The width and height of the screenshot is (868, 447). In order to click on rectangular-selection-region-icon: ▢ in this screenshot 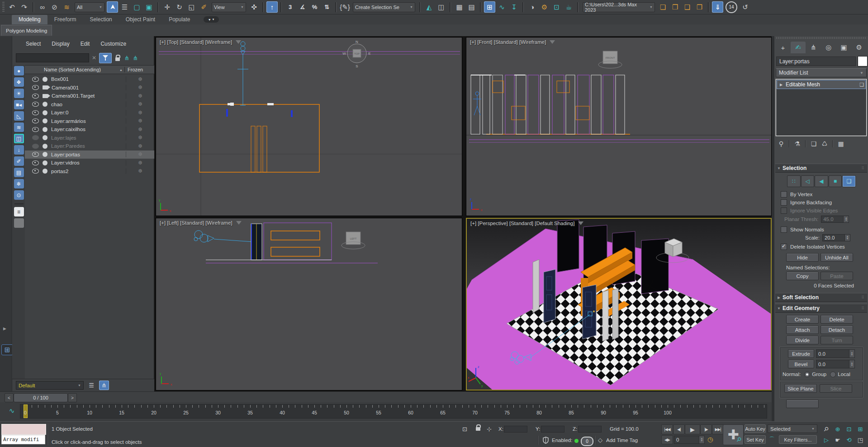, I will do `click(137, 7)`.